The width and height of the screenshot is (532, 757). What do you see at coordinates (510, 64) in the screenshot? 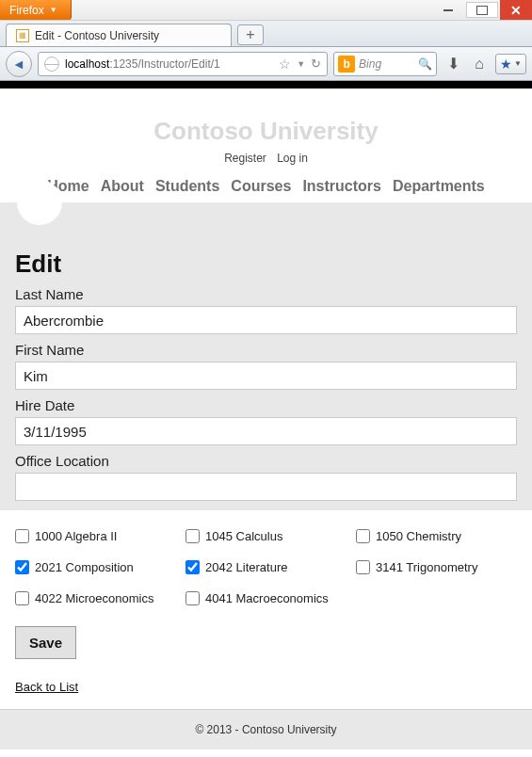
I see `bookmarks-menu-button: ★ ▼` at bounding box center [510, 64].